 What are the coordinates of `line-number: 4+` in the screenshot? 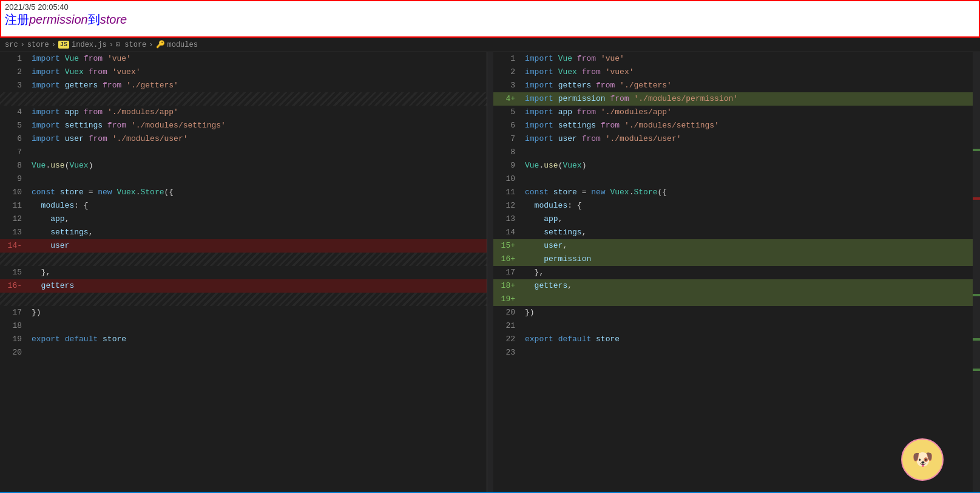 It's located at (508, 99).